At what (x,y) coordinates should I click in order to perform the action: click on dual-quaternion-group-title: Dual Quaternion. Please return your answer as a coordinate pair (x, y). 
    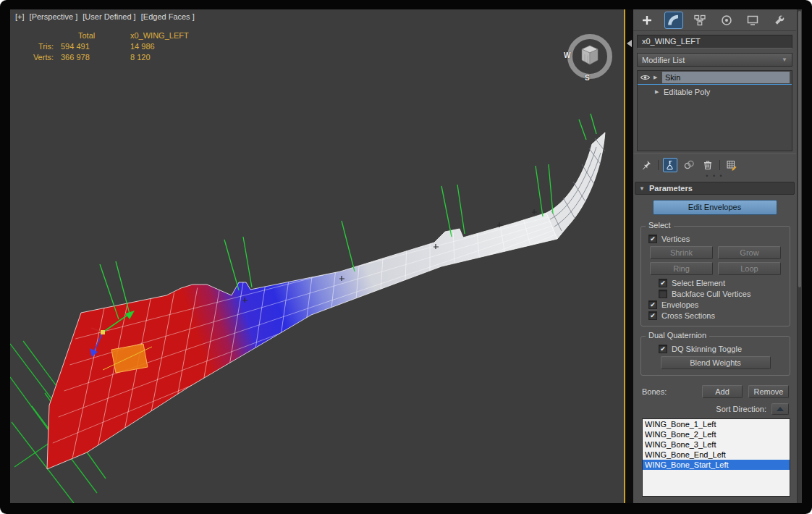
    Looking at the image, I should click on (677, 335).